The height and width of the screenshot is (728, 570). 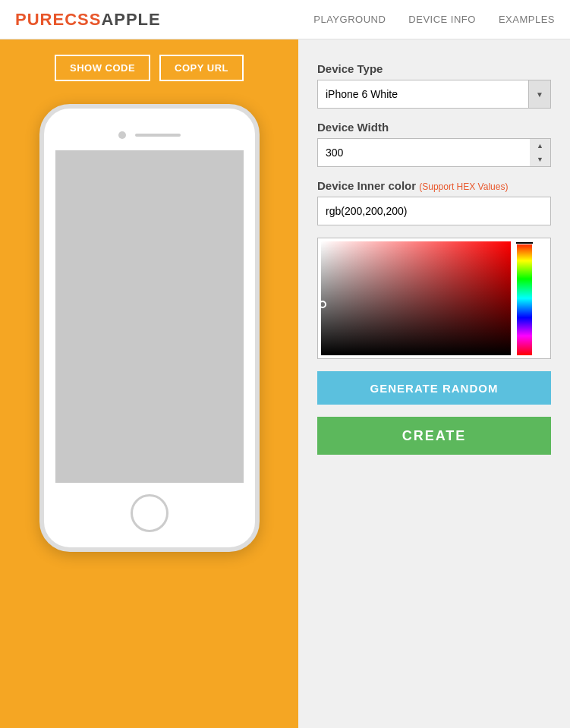 I want to click on device-inner-color-label: Device Inner color (Support HEX Values), so click(x=434, y=185).